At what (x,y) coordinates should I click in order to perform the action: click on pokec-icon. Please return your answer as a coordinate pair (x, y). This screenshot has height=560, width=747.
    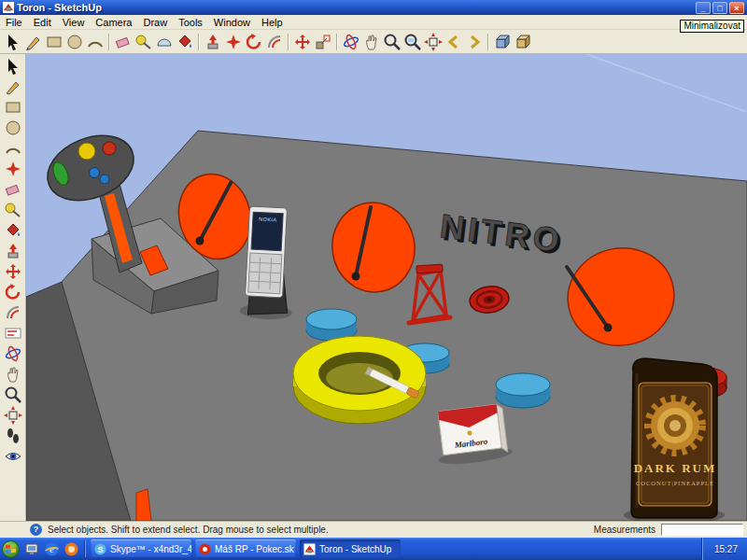
    Looking at the image, I should click on (205, 549).